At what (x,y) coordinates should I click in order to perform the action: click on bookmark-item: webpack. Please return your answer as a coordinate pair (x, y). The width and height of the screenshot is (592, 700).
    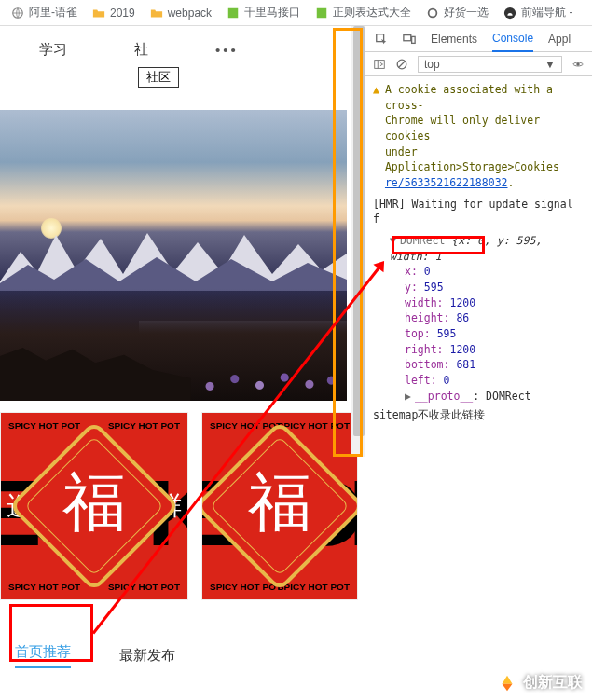
    Looking at the image, I should click on (181, 13).